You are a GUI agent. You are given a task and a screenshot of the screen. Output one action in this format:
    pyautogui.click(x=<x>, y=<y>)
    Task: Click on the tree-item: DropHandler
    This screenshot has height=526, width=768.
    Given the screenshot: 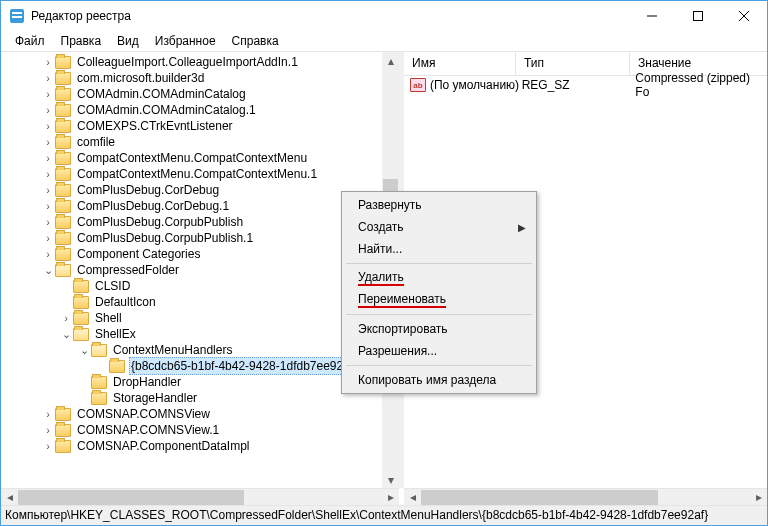 What is the action you would take?
    pyautogui.click(x=202, y=382)
    